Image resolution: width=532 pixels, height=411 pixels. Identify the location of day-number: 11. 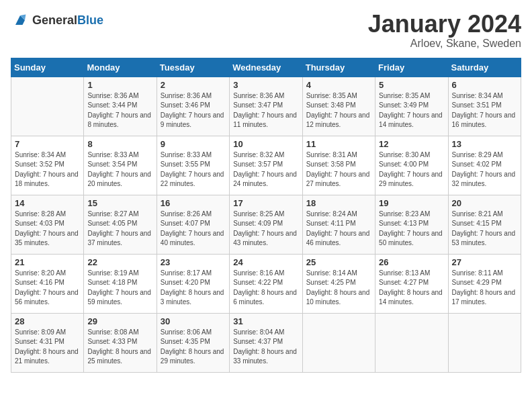
(339, 144).